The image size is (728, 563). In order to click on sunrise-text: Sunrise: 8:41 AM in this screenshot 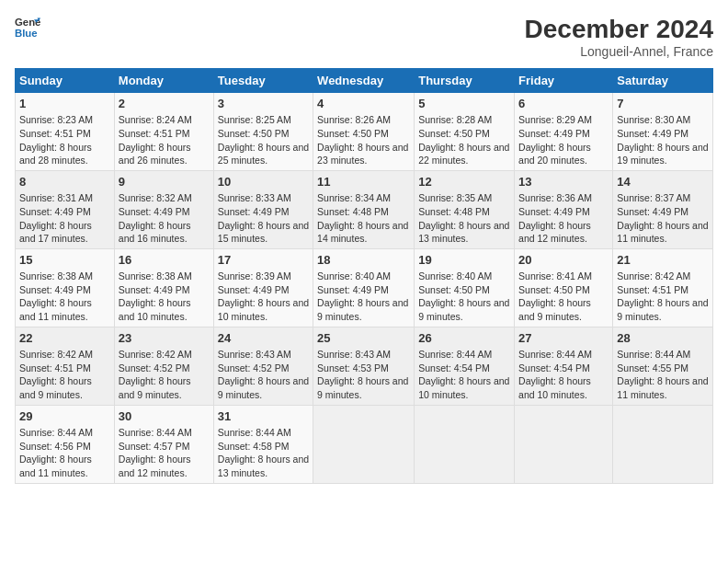, I will do `click(555, 276)`.